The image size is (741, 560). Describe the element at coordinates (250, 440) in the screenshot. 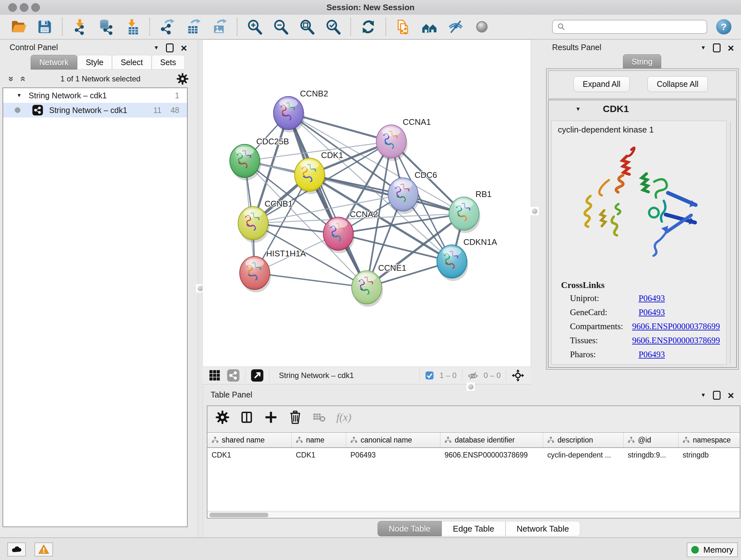

I see `column-header-shared-name: shared name` at that location.